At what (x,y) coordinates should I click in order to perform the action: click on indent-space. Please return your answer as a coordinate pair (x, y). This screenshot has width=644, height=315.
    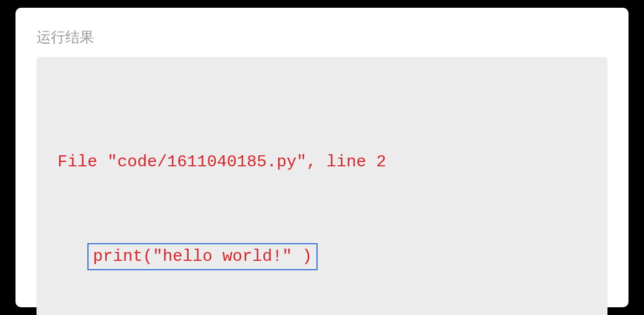
    Looking at the image, I should click on (72, 256).